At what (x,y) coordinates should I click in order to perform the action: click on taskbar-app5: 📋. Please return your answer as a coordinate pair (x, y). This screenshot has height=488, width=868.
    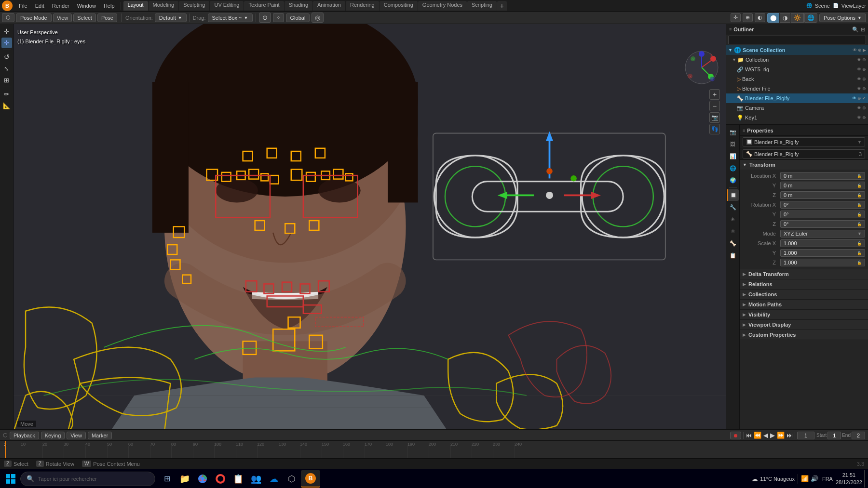
    Looking at the image, I should click on (238, 479).